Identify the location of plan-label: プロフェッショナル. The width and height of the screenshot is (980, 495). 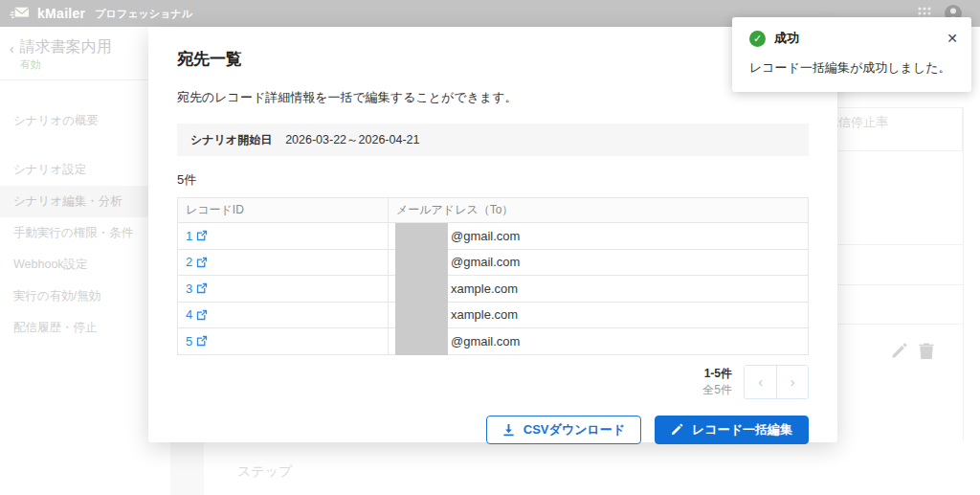
(144, 13).